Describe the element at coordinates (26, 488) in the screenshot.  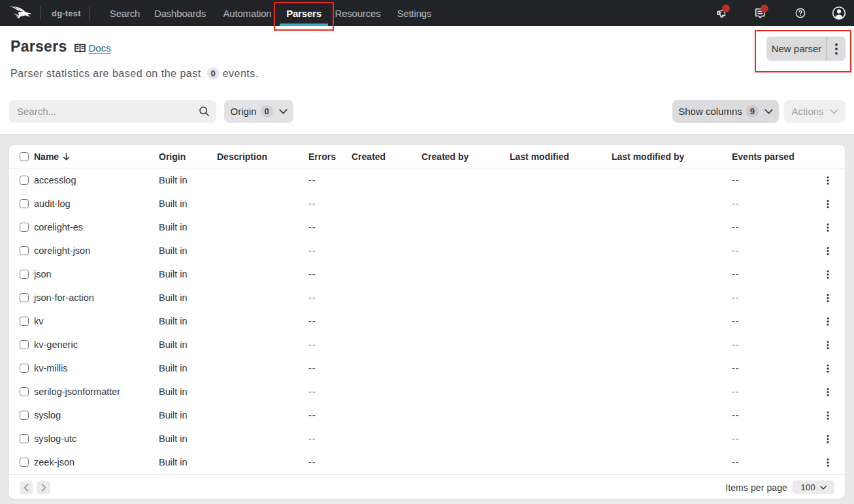
I see `previous-page-button` at that location.